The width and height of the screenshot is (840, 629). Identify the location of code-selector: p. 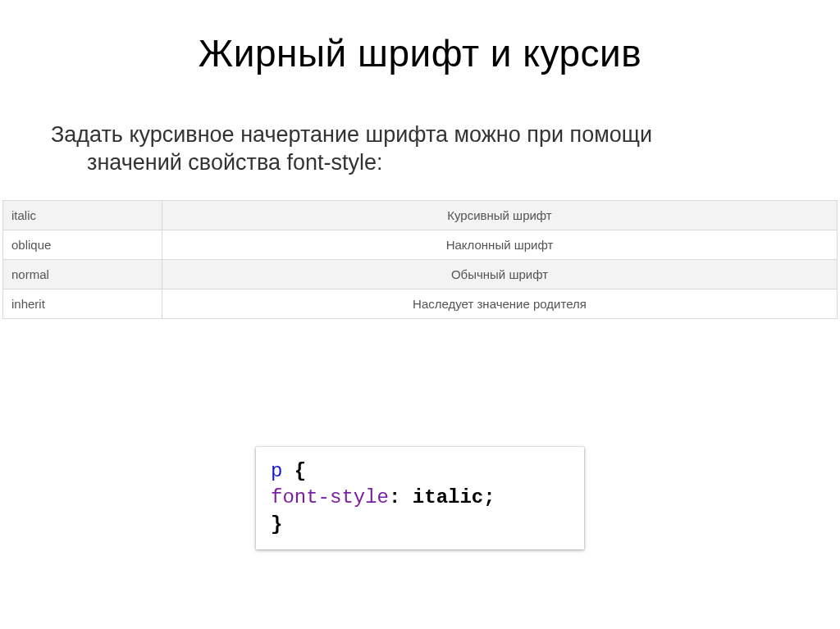
(276, 471).